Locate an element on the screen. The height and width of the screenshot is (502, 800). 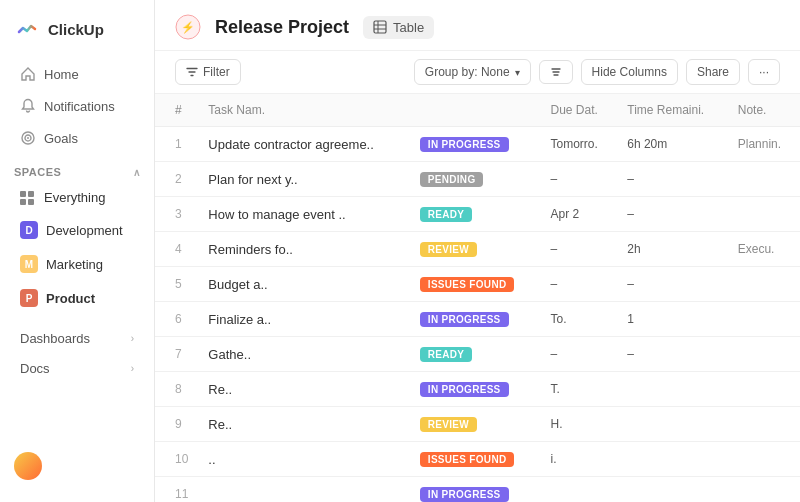
everything-label: Everything is located at coordinates (74, 198).